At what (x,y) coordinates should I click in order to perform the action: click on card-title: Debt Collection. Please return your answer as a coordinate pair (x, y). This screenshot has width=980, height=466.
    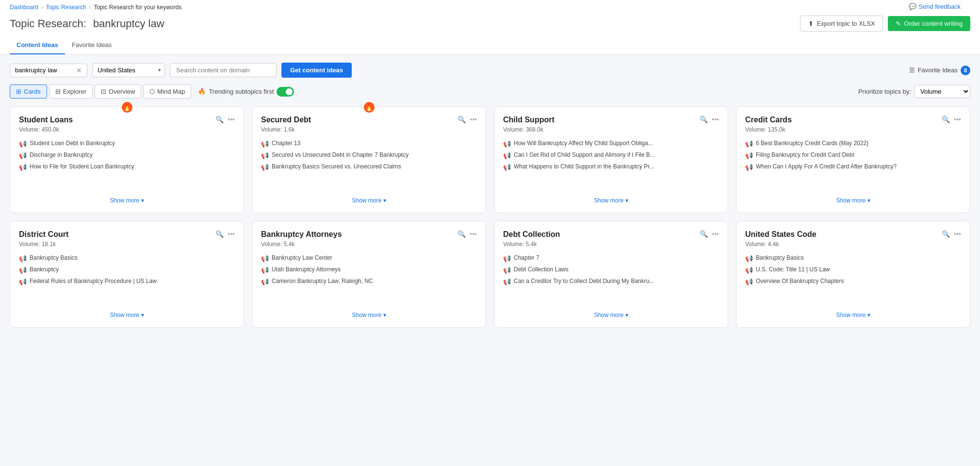
    Looking at the image, I should click on (532, 234).